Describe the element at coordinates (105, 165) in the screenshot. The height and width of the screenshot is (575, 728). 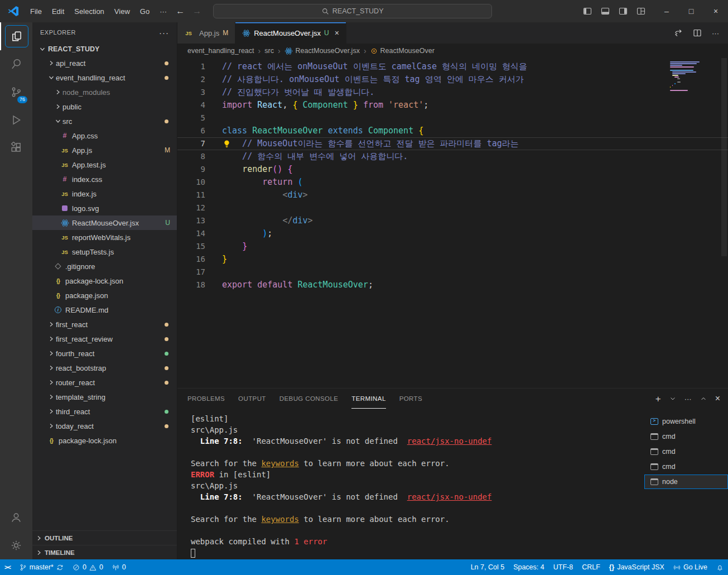
I see `tree-item-App.test.js: JSApp.test.js` at that location.